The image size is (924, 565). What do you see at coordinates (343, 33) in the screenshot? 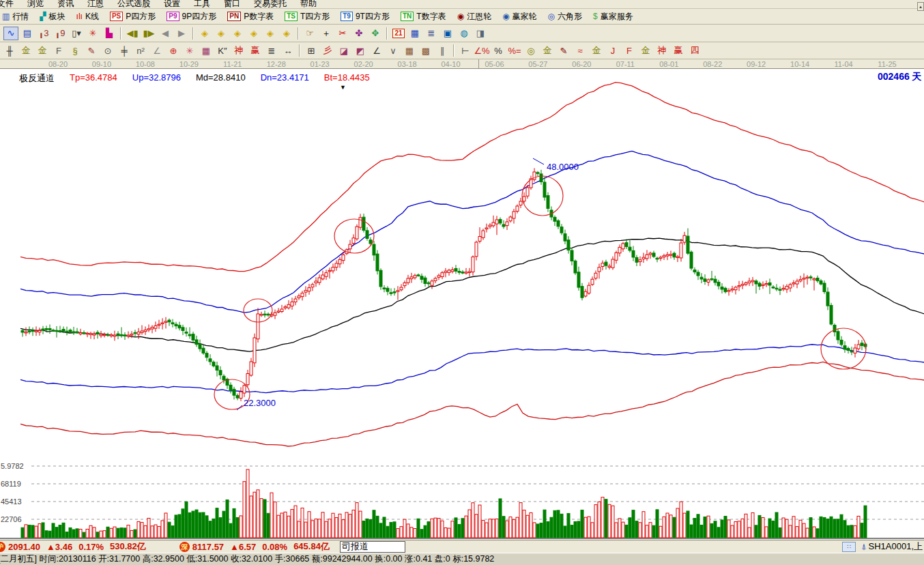
I see `clip-measure-icon: ✂` at bounding box center [343, 33].